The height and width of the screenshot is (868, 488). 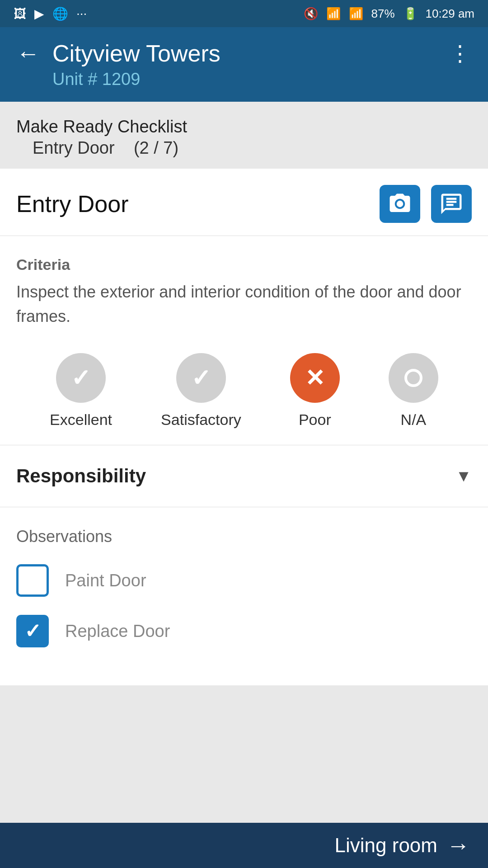 I want to click on notes-icon, so click(x=451, y=204).